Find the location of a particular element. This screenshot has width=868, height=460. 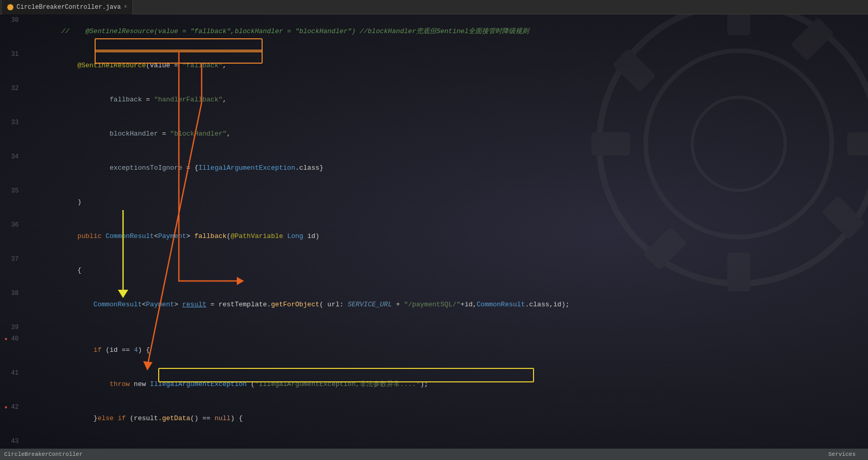

tab-title: CircleBreakerController.java is located at coordinates (69, 7).